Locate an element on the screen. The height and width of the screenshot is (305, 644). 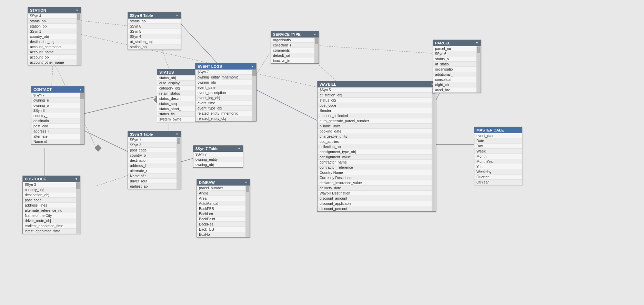
table-row: station_obj is located at coordinates (154, 47).